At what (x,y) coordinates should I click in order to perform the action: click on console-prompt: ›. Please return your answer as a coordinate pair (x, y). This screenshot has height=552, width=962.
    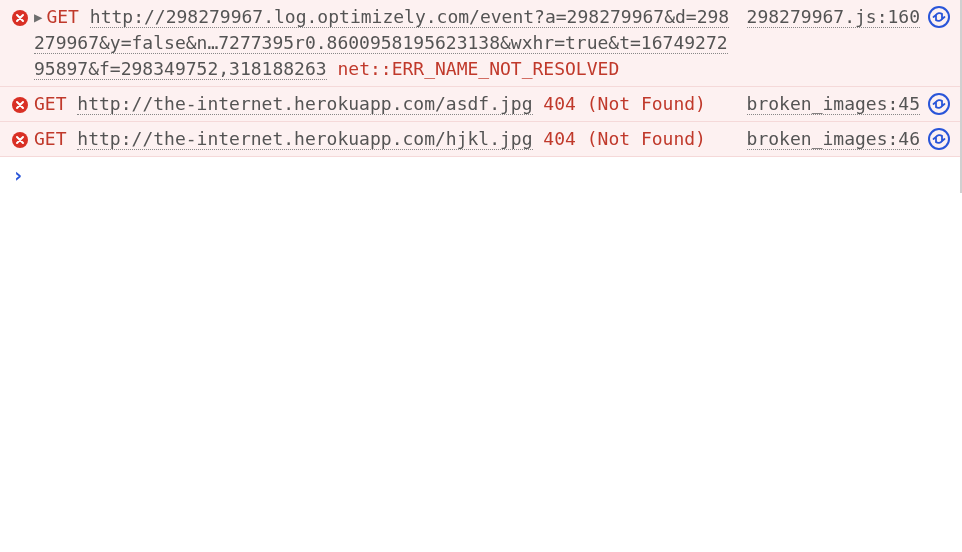
    Looking at the image, I should click on (480, 175).